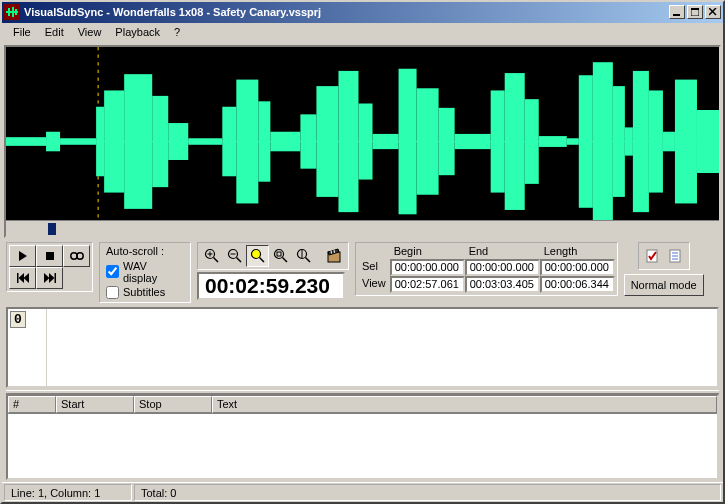  What do you see at coordinates (50, 256) in the screenshot?
I see `stop-button` at bounding box center [50, 256].